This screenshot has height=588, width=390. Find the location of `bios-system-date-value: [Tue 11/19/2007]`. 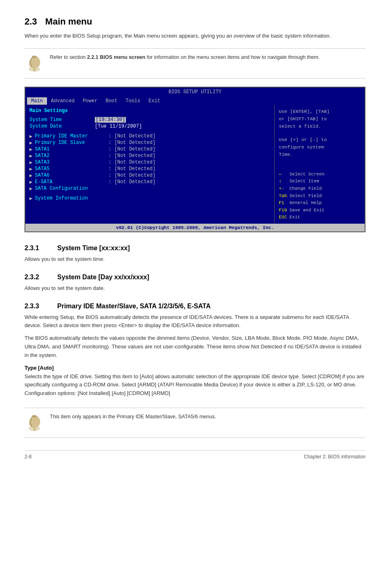

bios-system-date-value: [Tue 11/19/2007] is located at coordinates (119, 126).